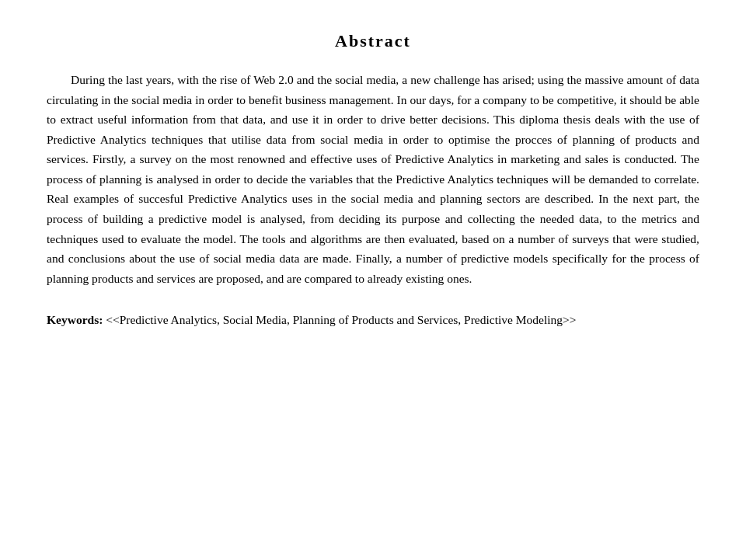 Image resolution: width=746 pixels, height=560 pixels. I want to click on abstract-title: Abstract, so click(373, 41).